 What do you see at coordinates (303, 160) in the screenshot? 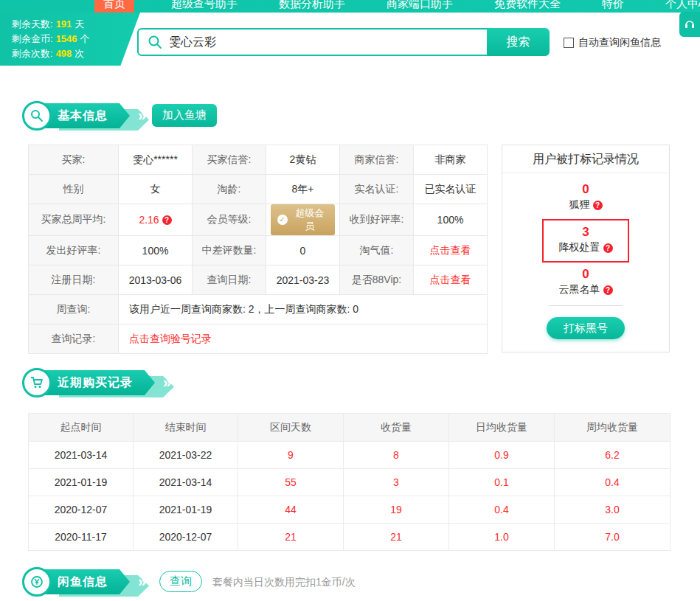
I see `buyer-credit: 2黄钻` at bounding box center [303, 160].